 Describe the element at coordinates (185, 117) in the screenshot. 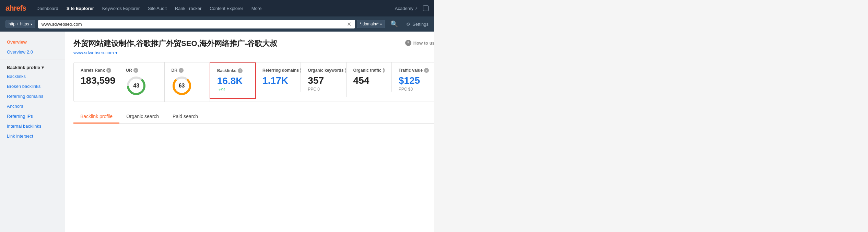

I see `tab-paid-search: Paid search` at that location.